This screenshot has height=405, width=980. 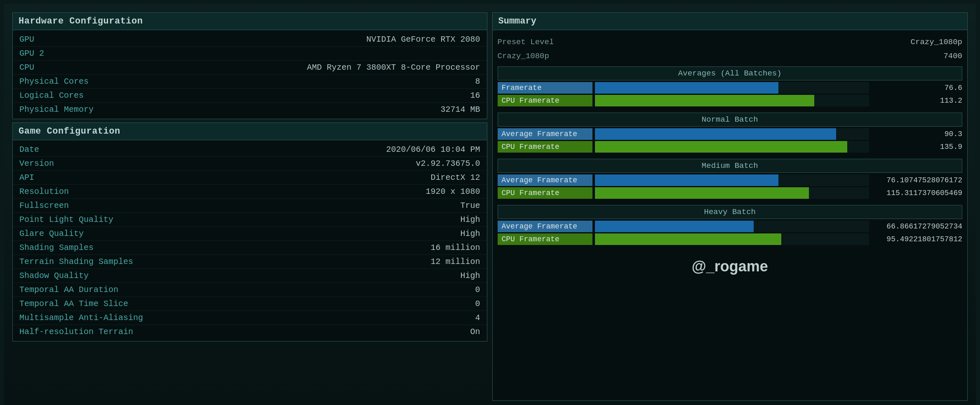 I want to click on row-label: Temporal AA Time Slice, so click(x=74, y=304).